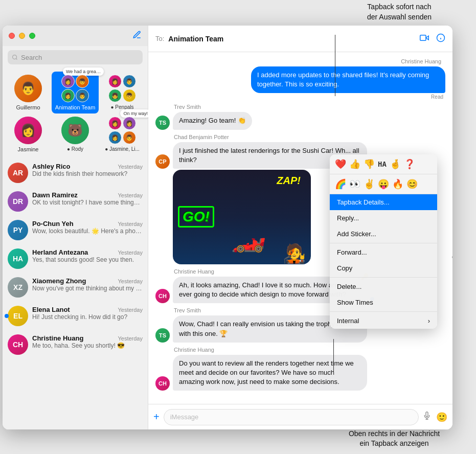 Image resolution: width=476 pixels, height=454 pixels. Describe the element at coordinates (75, 201) in the screenshot. I see `conv-item-dawn: DR Dawn Ramirez Yesterday OK to visit to…` at that location.